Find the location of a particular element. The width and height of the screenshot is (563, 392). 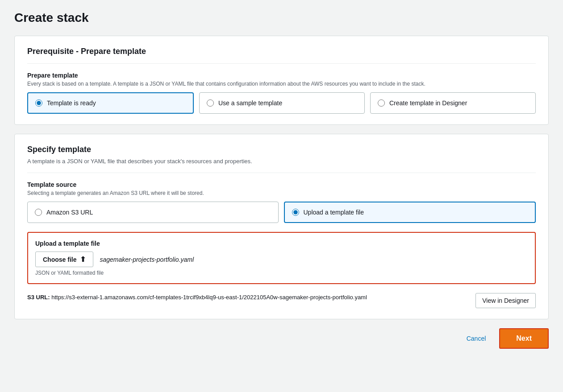

radio-designer-template-label: Create template in Designer is located at coordinates (428, 103).